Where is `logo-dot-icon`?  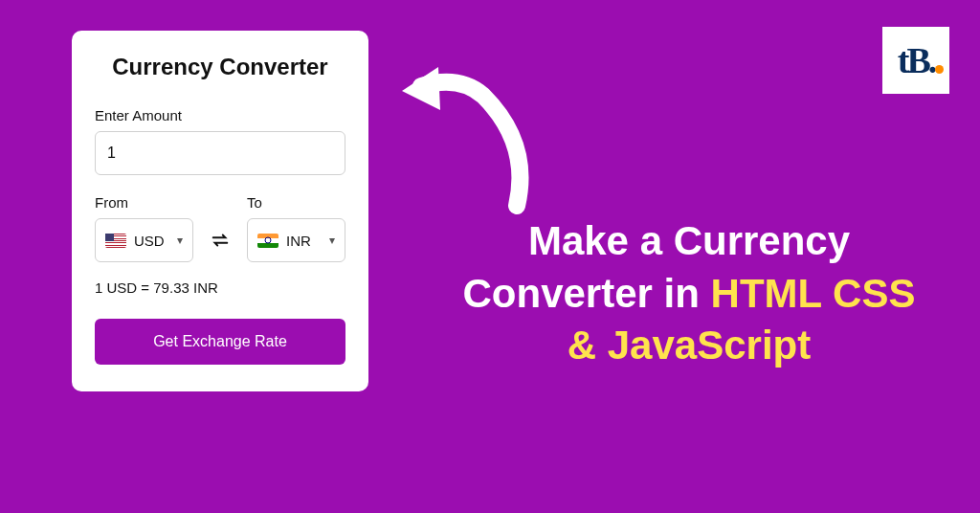 logo-dot-icon is located at coordinates (940, 69).